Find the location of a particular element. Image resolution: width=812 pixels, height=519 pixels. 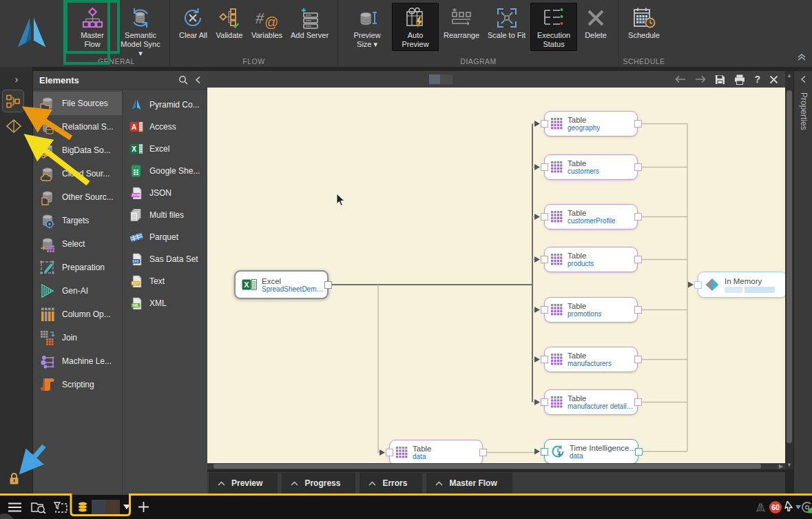

element-category-column-op: Column Op... is located at coordinates (77, 314).